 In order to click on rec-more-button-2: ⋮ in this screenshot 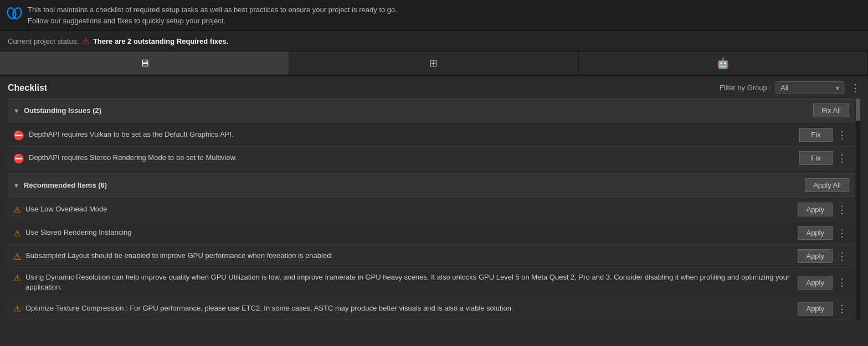, I will do `click(842, 233)`.